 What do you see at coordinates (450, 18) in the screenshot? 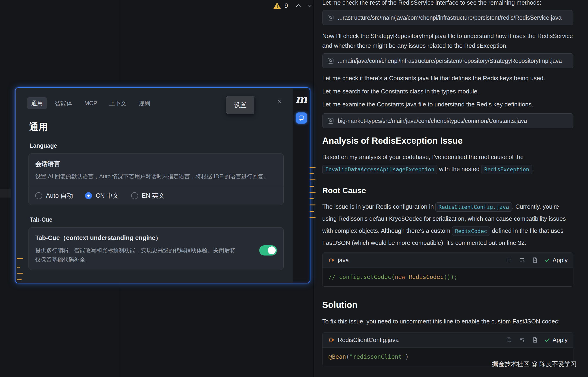
I see `file-path: ...rastructure/src/main/java/com/chenpi/…` at bounding box center [450, 18].